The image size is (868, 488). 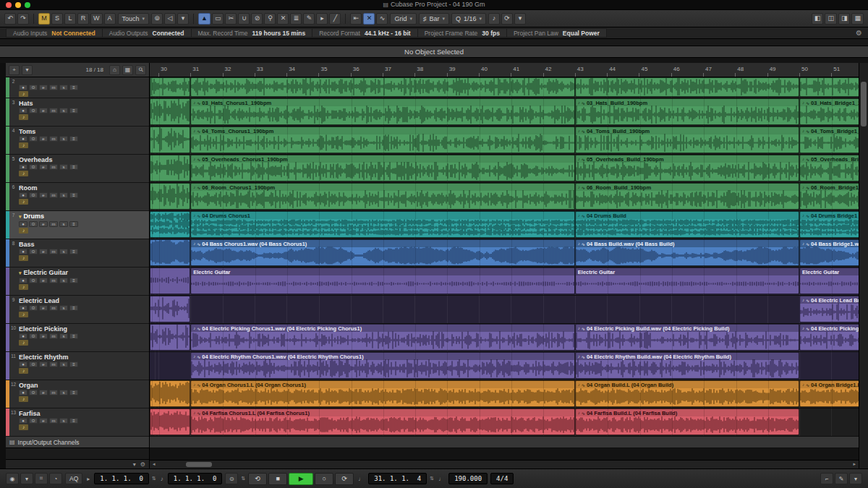 What do you see at coordinates (195, 479) in the screenshot?
I see `secondary-time-display: 1. 1. 1. 0` at bounding box center [195, 479].